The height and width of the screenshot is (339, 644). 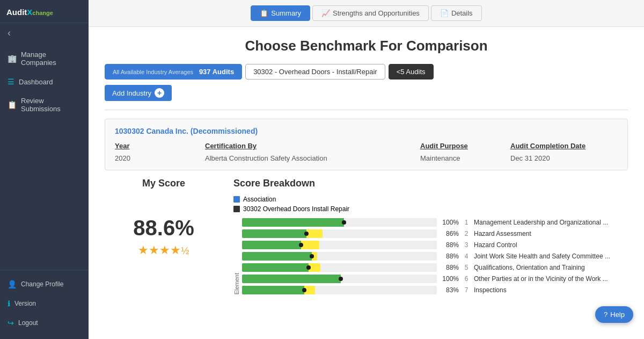 What do you see at coordinates (30, 12) in the screenshot?
I see `logo-text: AuditXchange` at bounding box center [30, 12].